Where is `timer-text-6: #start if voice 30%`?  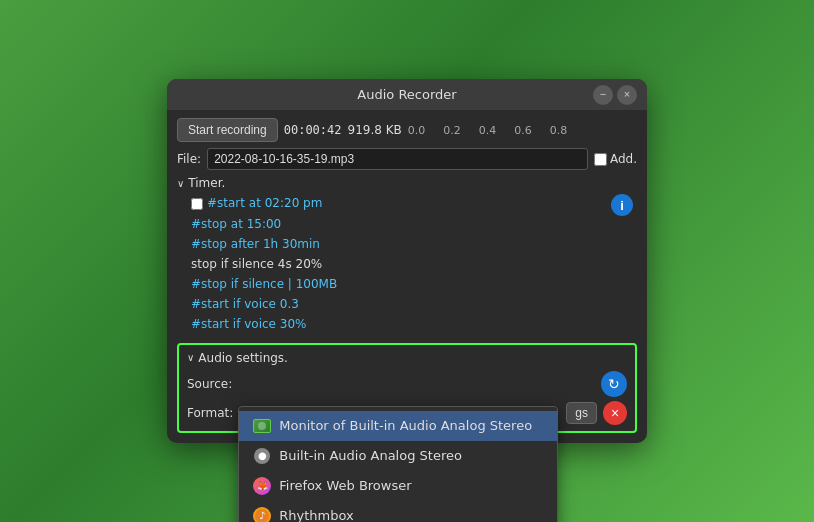
timer-text-6: #start if voice 30% is located at coordinates (248, 324).